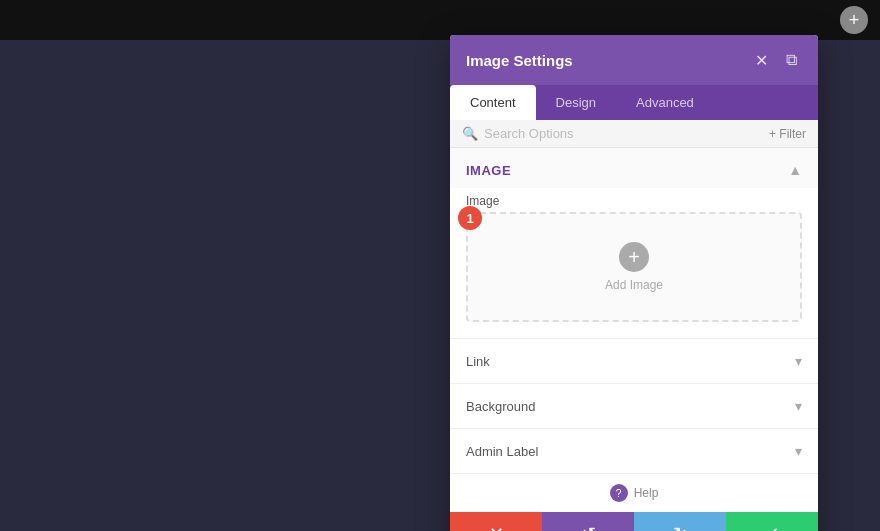 This screenshot has width=880, height=531. Describe the element at coordinates (634, 257) in the screenshot. I see `add-image-icon: +` at that location.